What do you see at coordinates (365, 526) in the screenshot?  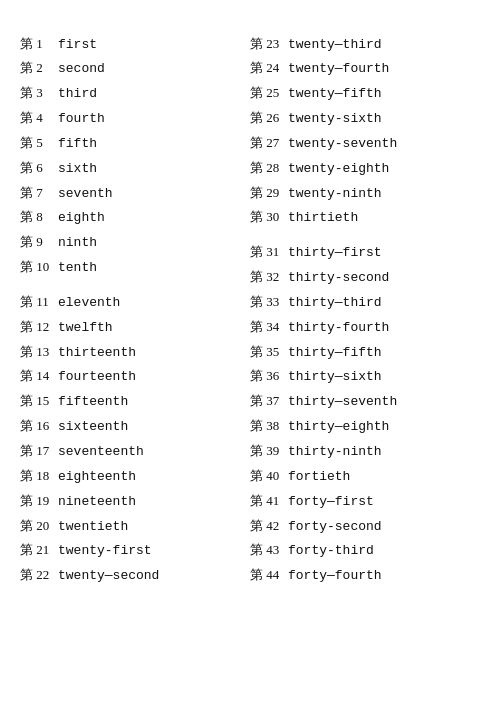 I see `list-item: 第 42forty-second` at bounding box center [365, 526].